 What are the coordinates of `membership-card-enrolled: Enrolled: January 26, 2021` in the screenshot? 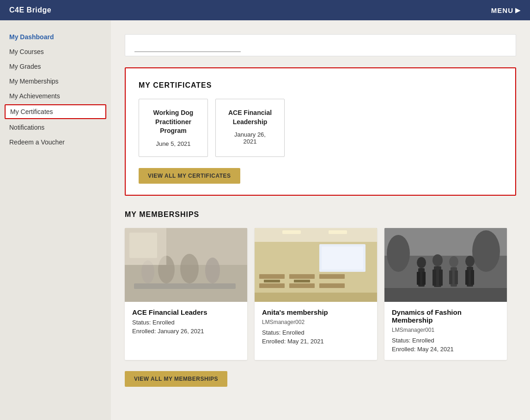 It's located at (186, 331).